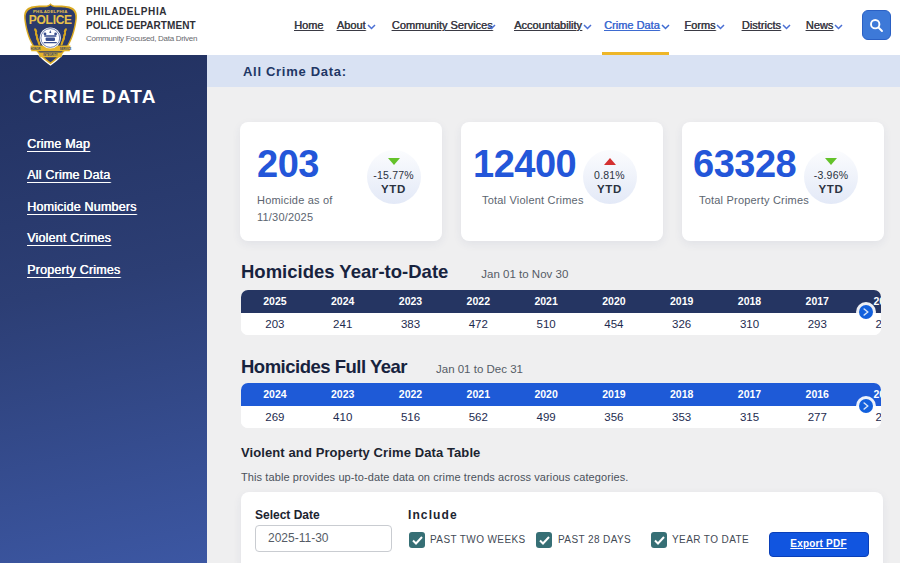  Describe the element at coordinates (66, 49) in the screenshot. I see `svg-text: SERVICE` at that location.